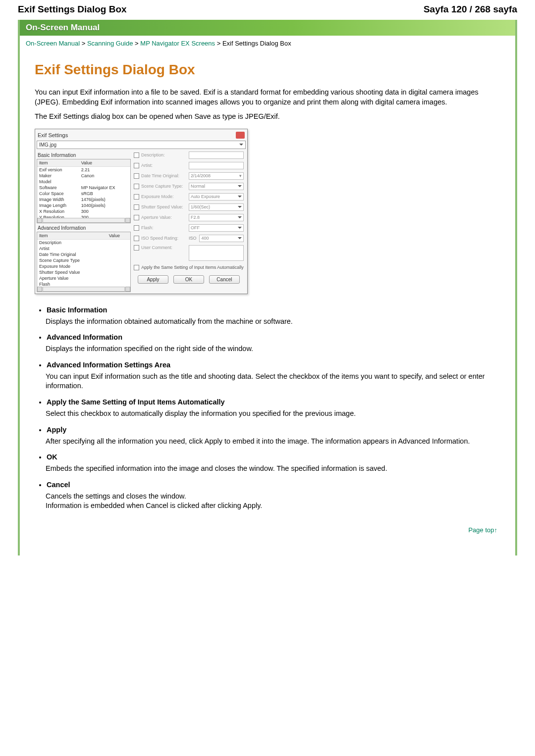 Image resolution: width=535 pixels, height=756 pixels. I want to click on list-item: CancelCancels the settings and closes th…, so click(273, 496).